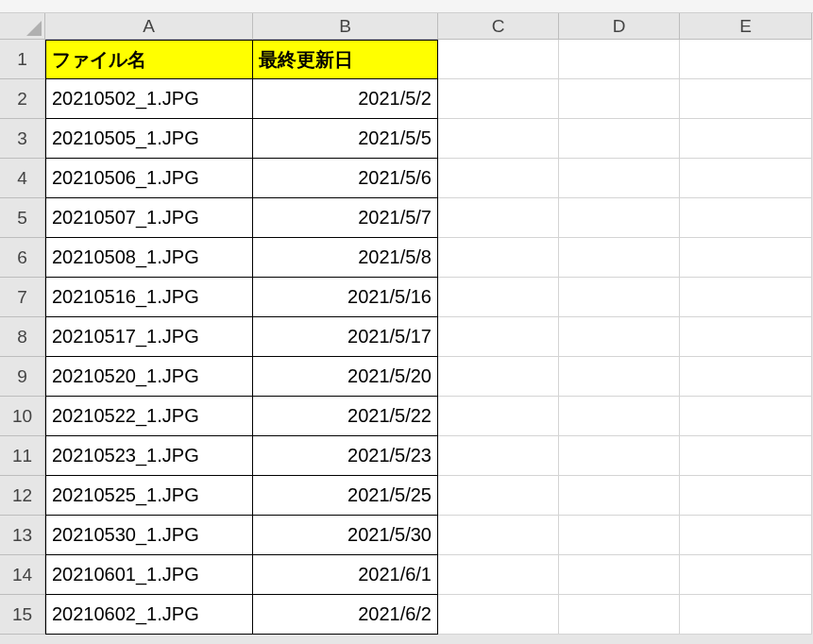 This screenshot has height=644, width=813. I want to click on cell-filename: 20210502_1.JPG, so click(149, 99).